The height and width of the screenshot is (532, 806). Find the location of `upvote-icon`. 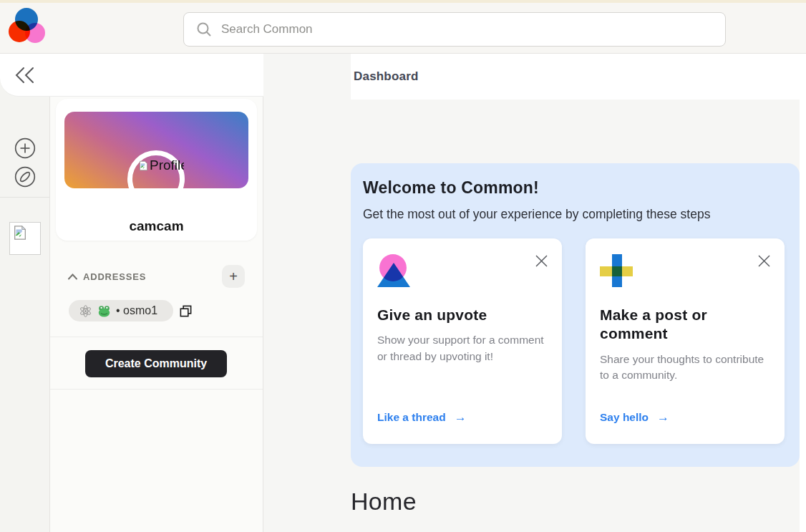

upvote-icon is located at coordinates (394, 271).